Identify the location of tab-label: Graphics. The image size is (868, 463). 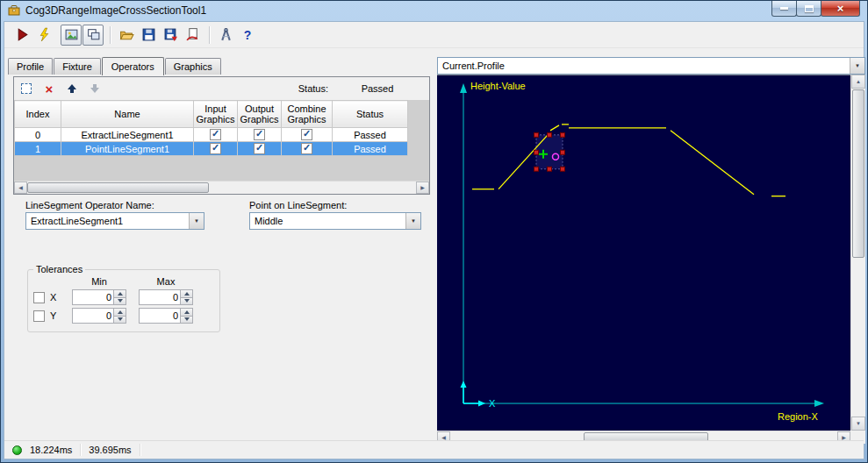
(193, 67).